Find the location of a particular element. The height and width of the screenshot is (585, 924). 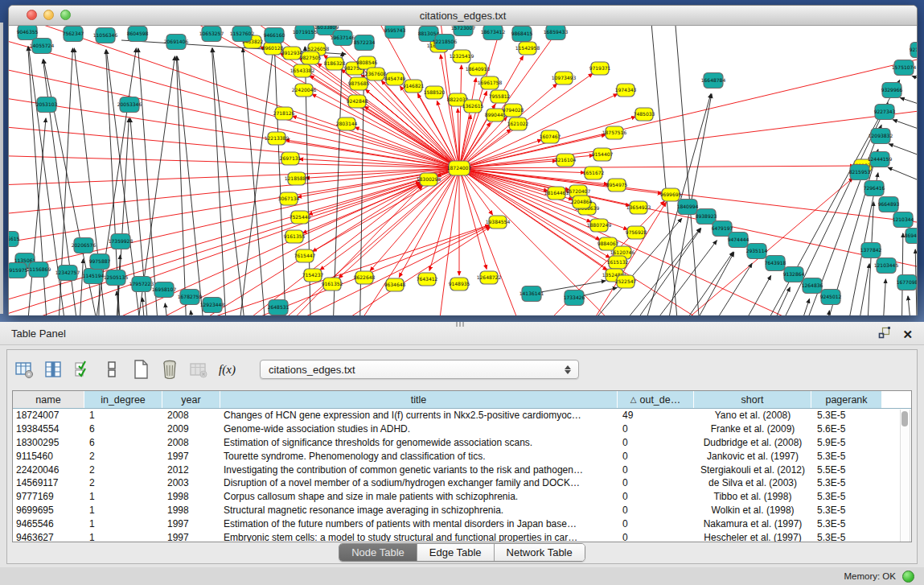

table-row: 911546021997Tourette syndrome. Phenomeno… is located at coordinates (462, 455).